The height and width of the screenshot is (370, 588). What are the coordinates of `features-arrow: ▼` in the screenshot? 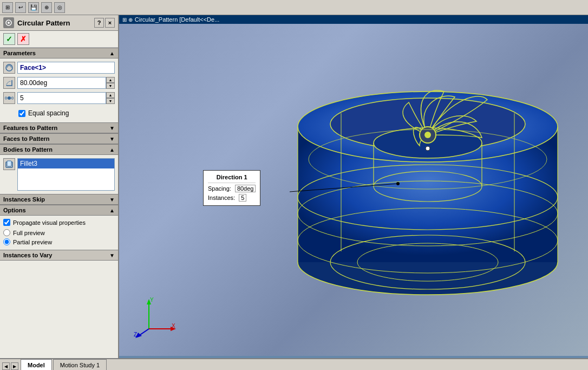 It's located at (112, 128).